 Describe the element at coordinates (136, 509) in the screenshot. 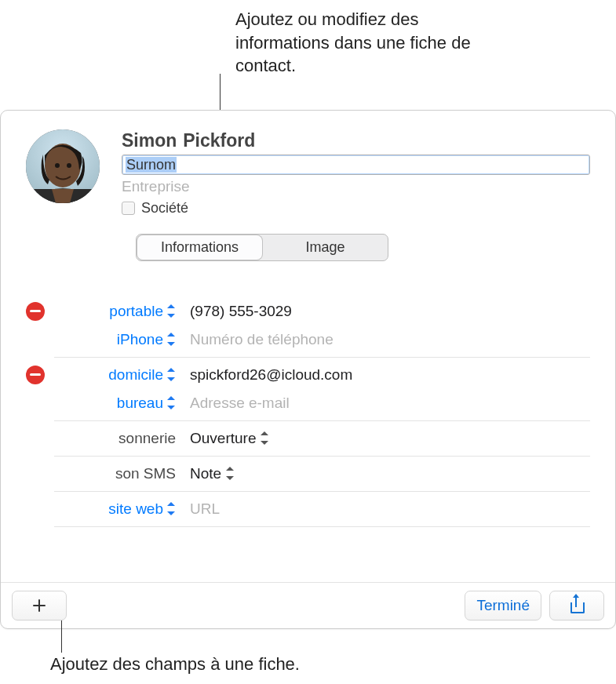

I see `url-label: site web` at that location.